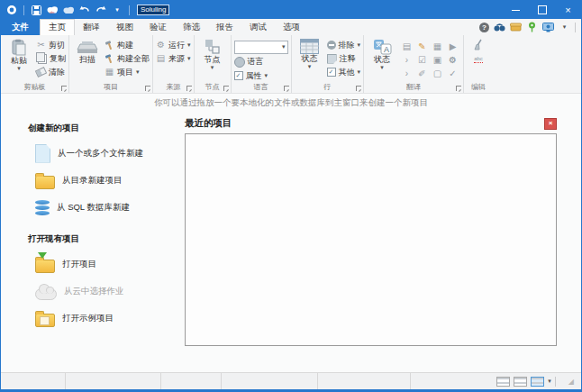 The image size is (582, 392). I want to click on next-untranslated-button: ›, so click(407, 74).